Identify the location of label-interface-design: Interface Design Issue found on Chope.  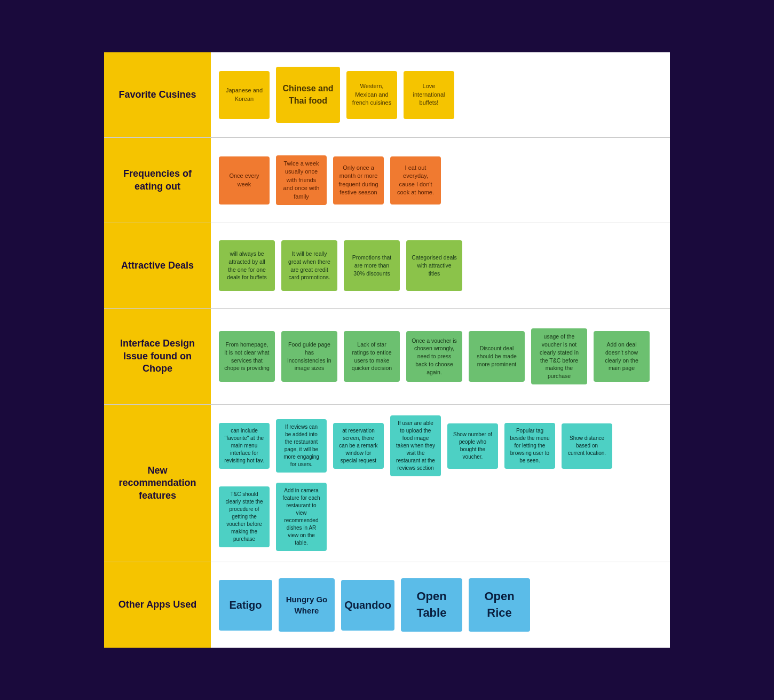
(157, 357).